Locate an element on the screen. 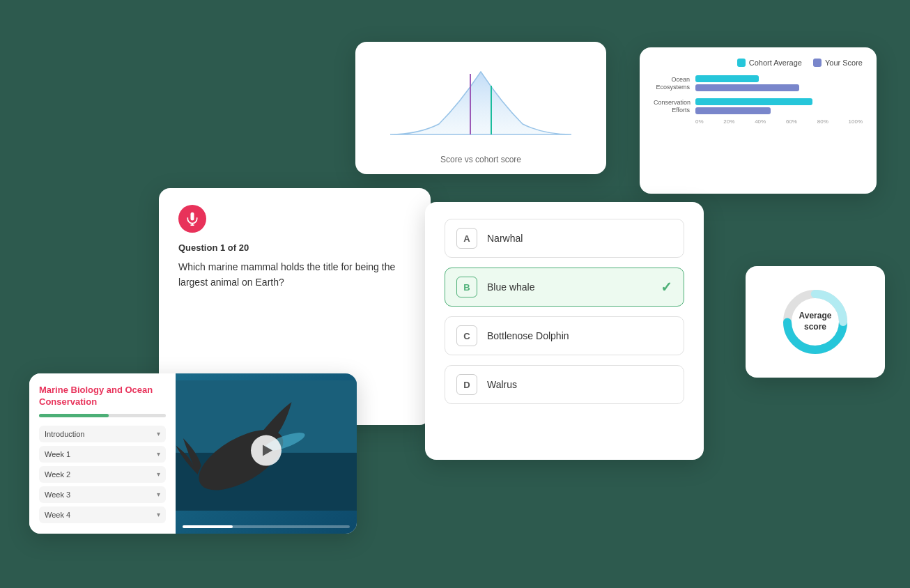  bar-row-ocean: Ocean Ecosystems is located at coordinates (758, 84).